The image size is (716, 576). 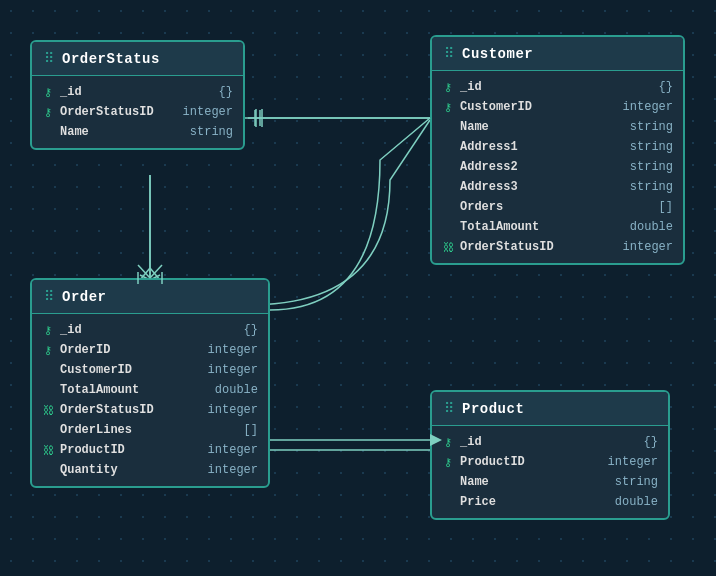 What do you see at coordinates (111, 59) in the screenshot?
I see `entity-orderstatus-title: OrderStatus` at bounding box center [111, 59].